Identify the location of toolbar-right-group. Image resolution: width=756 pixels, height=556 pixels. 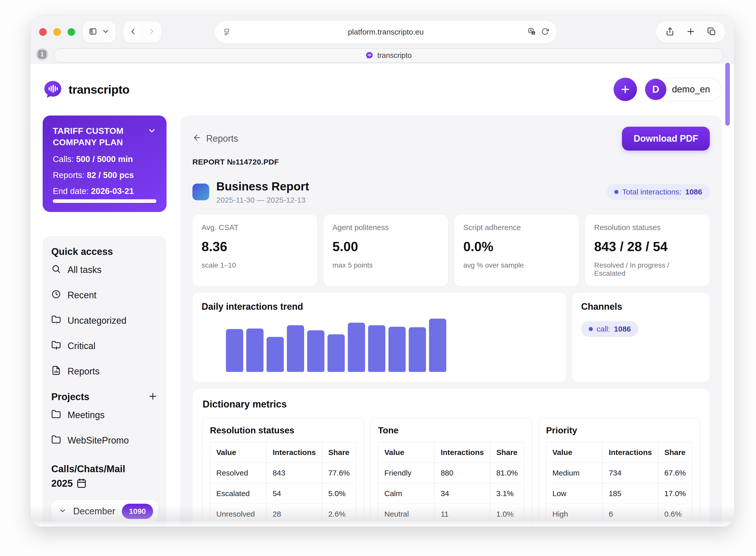
(691, 32).